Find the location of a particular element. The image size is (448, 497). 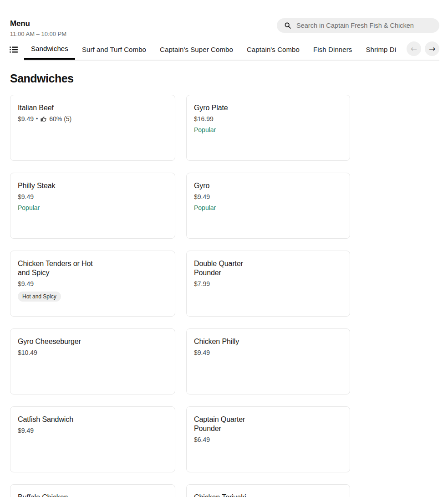

tab-surf-and-turf-combo: Surf and Turf Combo is located at coordinates (114, 49).